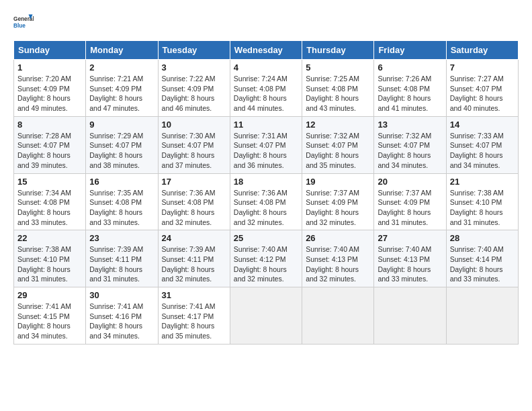 The image size is (532, 411). I want to click on calendar-cell: 6Sunrise: 7:26 AMSunset: 4:08 PMDaylight…, so click(410, 89).